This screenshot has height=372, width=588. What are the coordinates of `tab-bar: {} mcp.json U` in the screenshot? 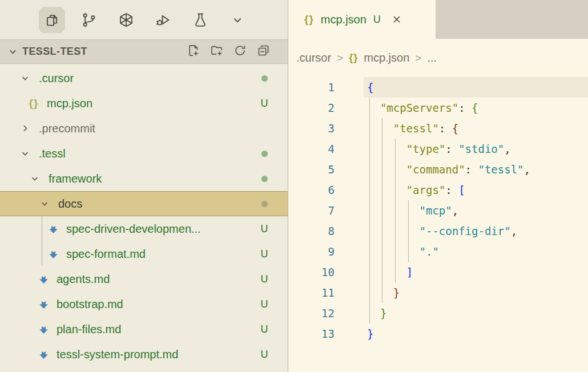 It's located at (438, 19).